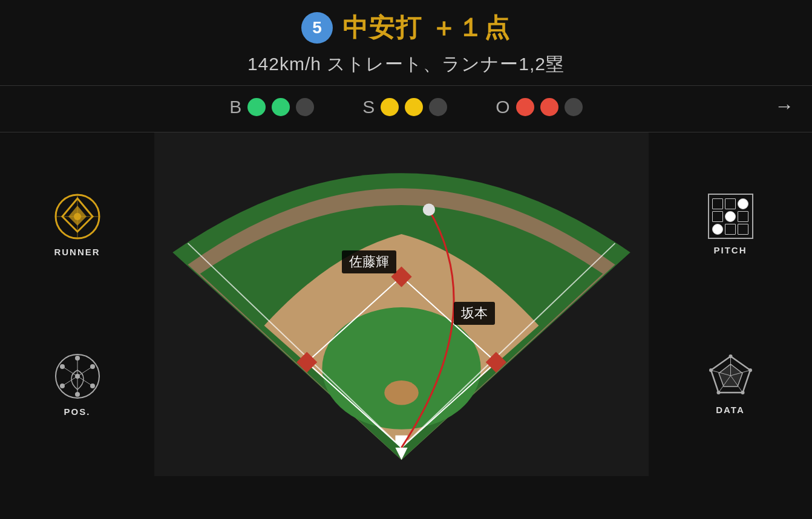 The width and height of the screenshot is (812, 519). Describe the element at coordinates (406, 28) in the screenshot. I see `title-row: 5 中安打 ＋１点` at that location.